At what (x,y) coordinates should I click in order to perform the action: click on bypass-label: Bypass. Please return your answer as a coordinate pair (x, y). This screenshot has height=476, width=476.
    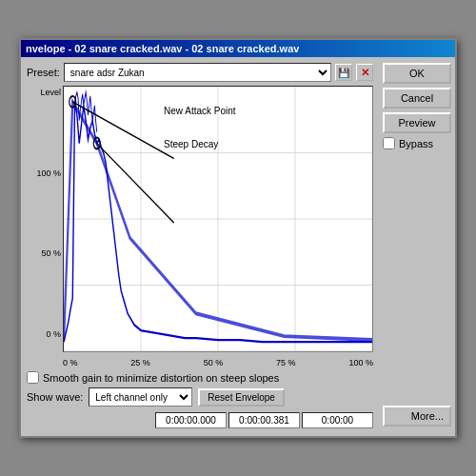
    Looking at the image, I should click on (416, 144).